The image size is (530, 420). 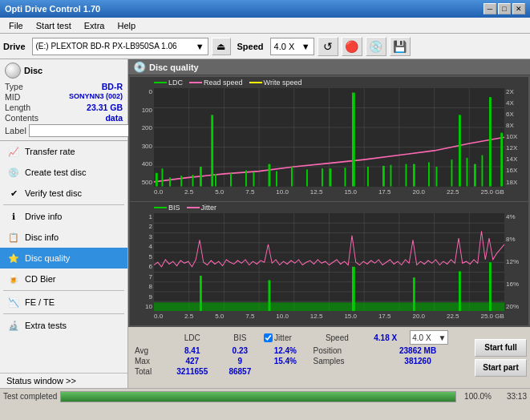 I want to click on disc-quality-title: Disc quality, so click(x=174, y=67).